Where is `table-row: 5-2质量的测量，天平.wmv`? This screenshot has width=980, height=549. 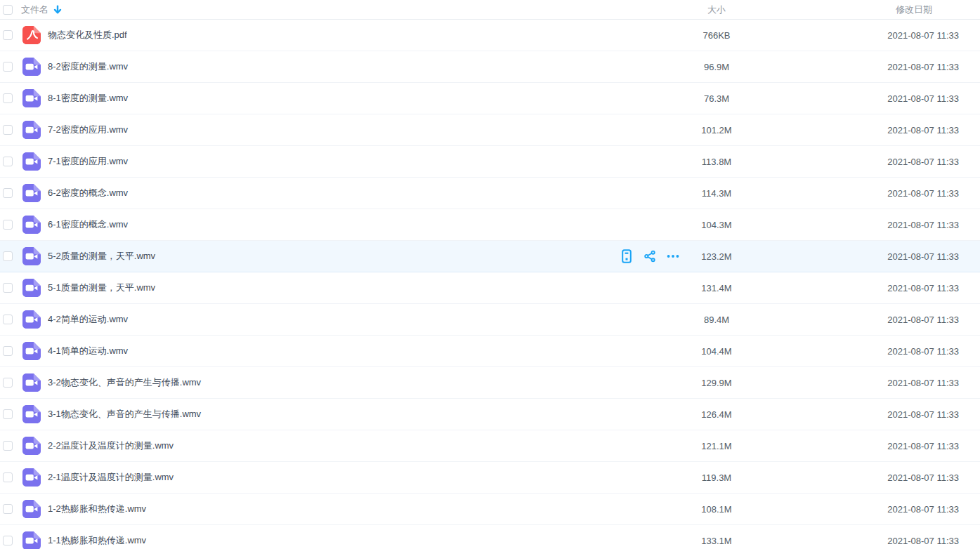
table-row: 5-2质量的测量，天平.wmv is located at coordinates (490, 257).